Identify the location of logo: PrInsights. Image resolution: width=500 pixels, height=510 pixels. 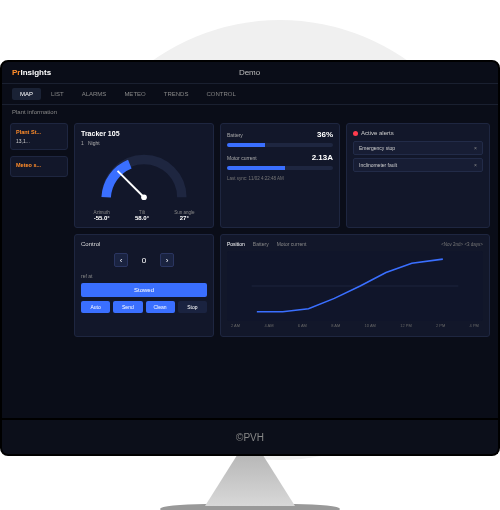
(32, 72).